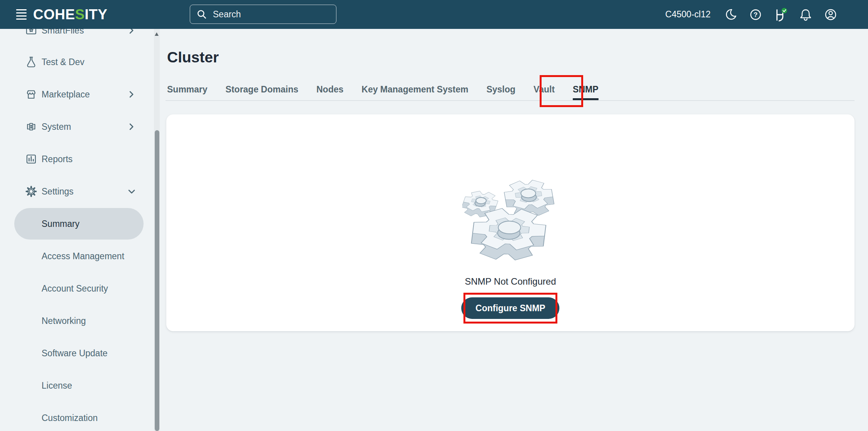  Describe the element at coordinates (79, 353) in the screenshot. I see `sidebar-subitem-software-update: Software Update` at that location.